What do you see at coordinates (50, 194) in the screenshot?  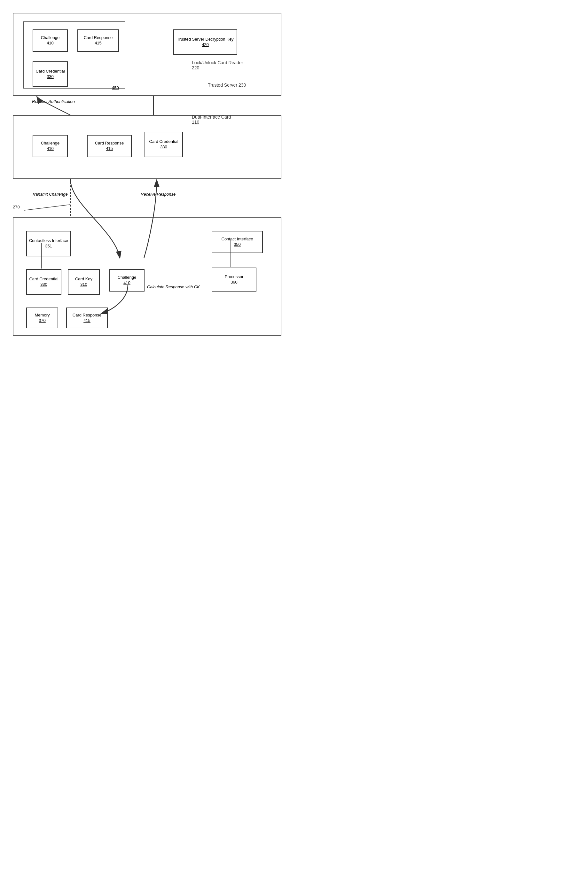 I see `transmit-challenge-text: Transmit Challenge` at bounding box center [50, 194].